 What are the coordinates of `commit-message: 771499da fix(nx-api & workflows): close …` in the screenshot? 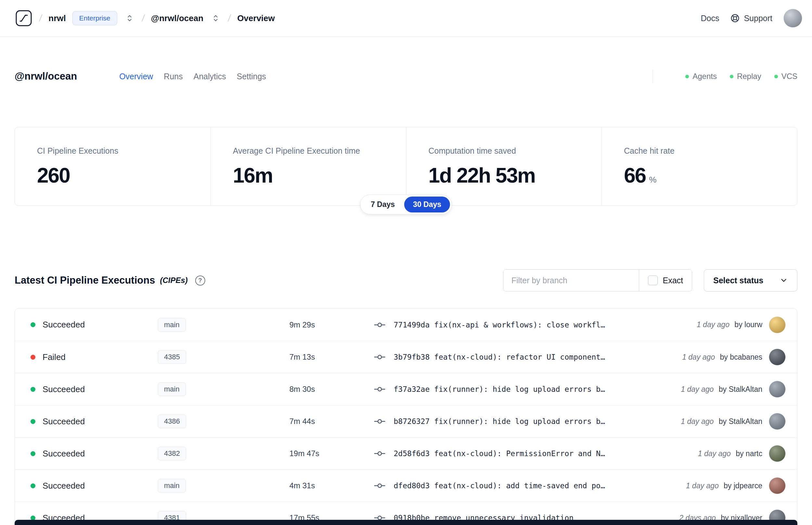 It's located at (500, 325).